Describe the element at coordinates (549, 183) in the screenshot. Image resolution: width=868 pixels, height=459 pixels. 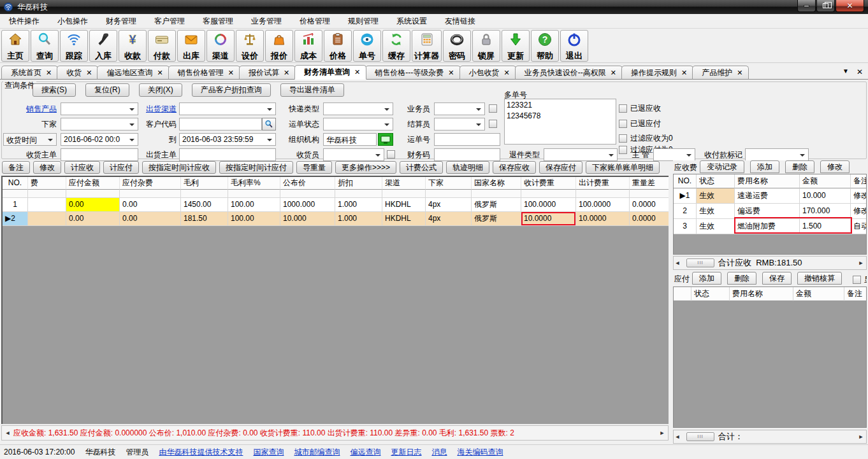
I see `column-header: 收计费重` at that location.